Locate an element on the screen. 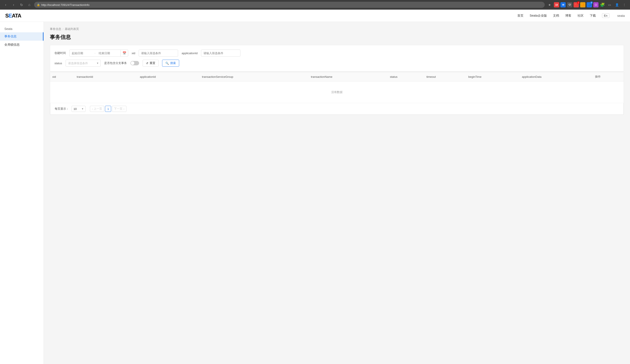 The image size is (630, 364). logo-a1: A is located at coordinates (14, 15).